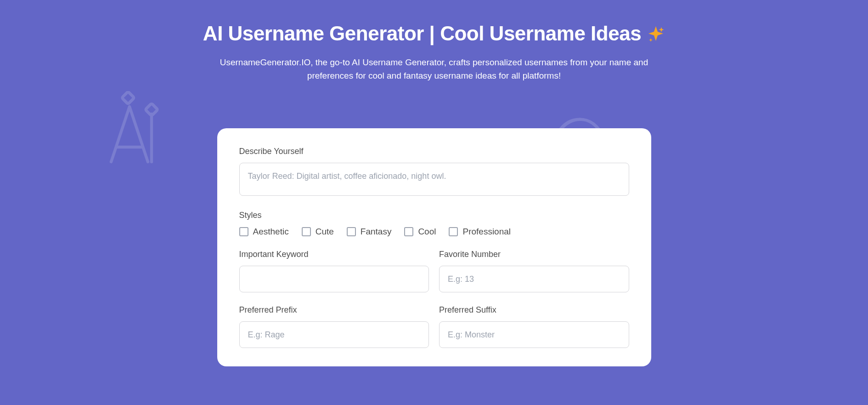 The height and width of the screenshot is (405, 868). I want to click on style-checkbox-professional: Professional, so click(479, 232).